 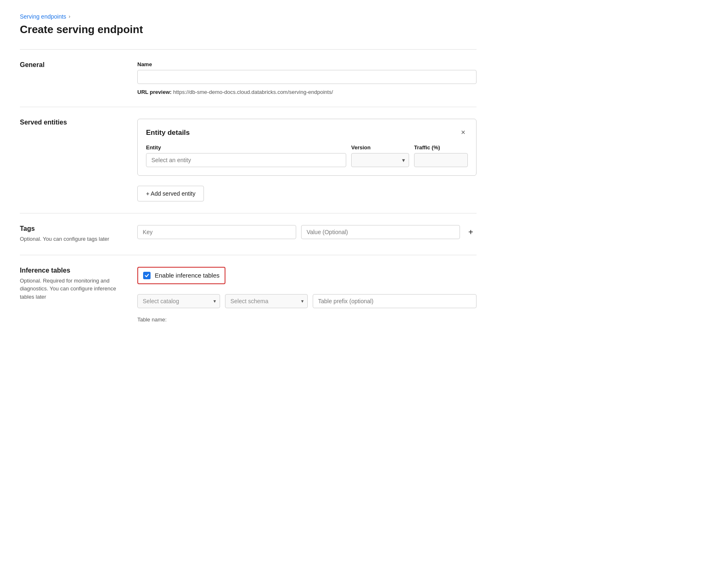 What do you see at coordinates (307, 301) in the screenshot?
I see `inference-selects: Select catalog Select schema` at bounding box center [307, 301].